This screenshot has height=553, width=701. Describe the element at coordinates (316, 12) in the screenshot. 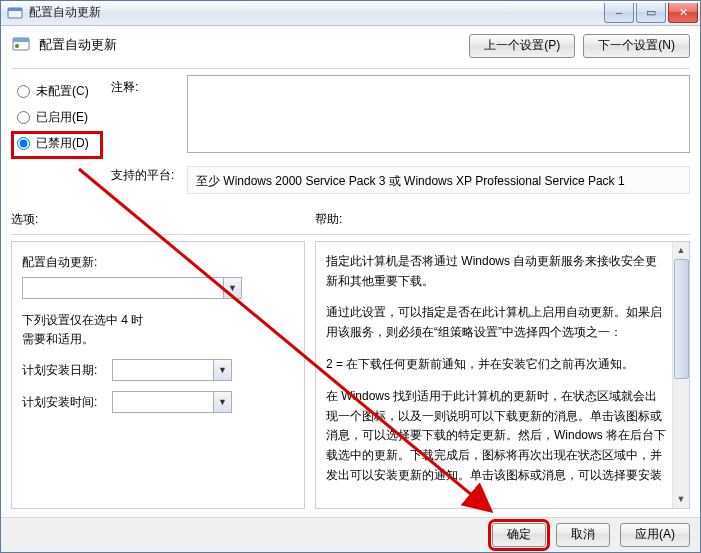

I see `window-title: 配置自动更新` at that location.